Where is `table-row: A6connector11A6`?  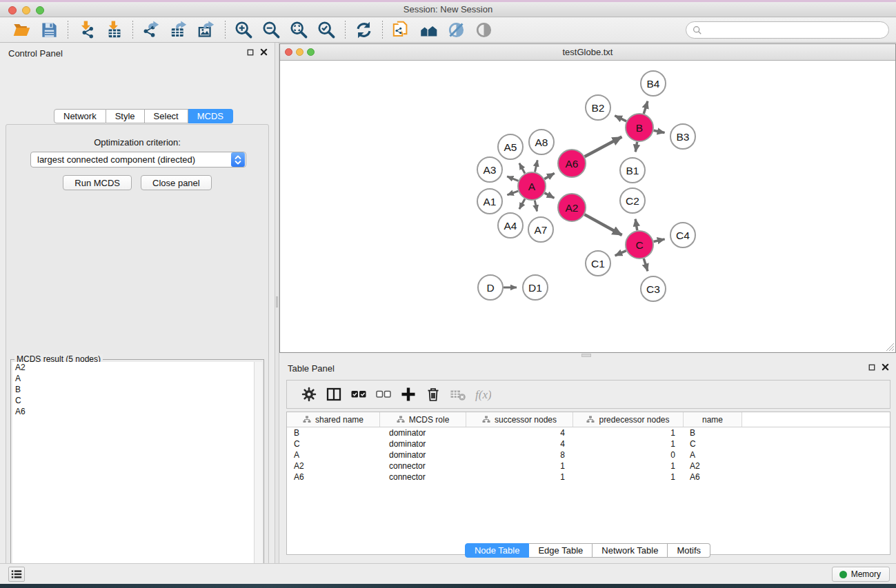
table-row: A6connector11A6 is located at coordinates (588, 477).